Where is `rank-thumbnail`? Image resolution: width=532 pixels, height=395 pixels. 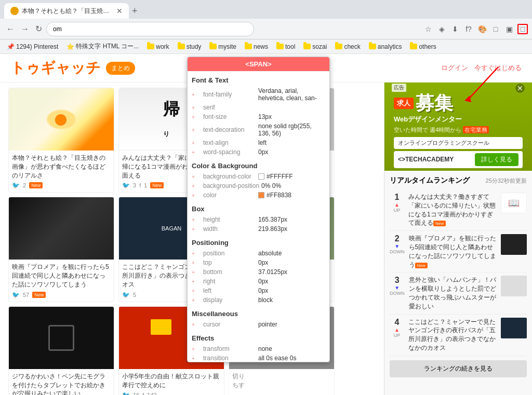
rank-thumbnail is located at coordinates (514, 244).